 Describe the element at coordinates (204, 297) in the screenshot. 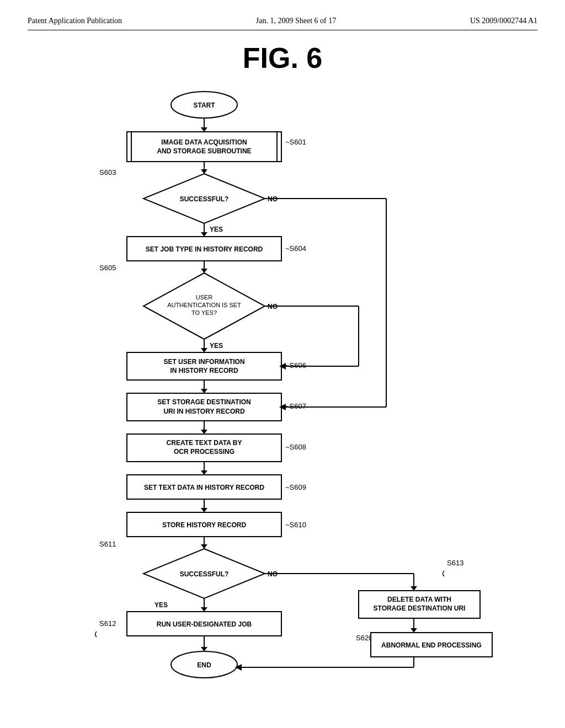

I see `s605-line1: USER` at that location.